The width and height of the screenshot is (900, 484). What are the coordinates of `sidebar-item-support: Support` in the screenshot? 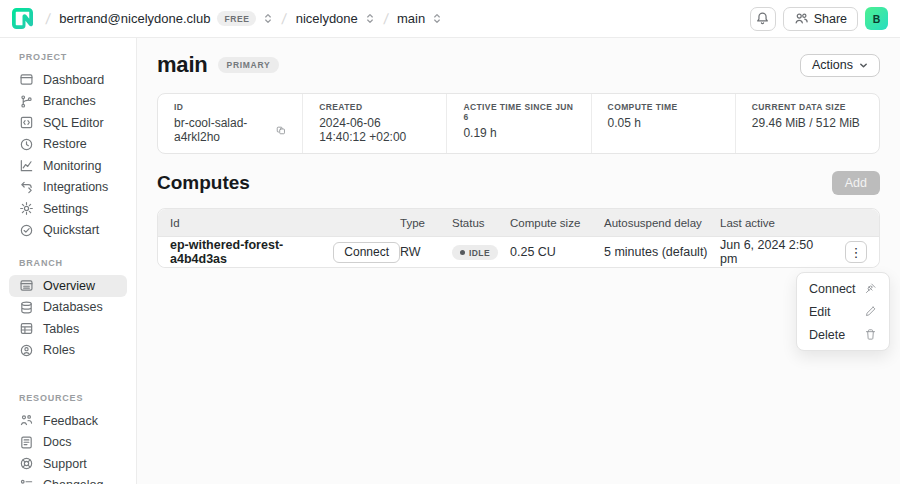 It's located at (68, 464).